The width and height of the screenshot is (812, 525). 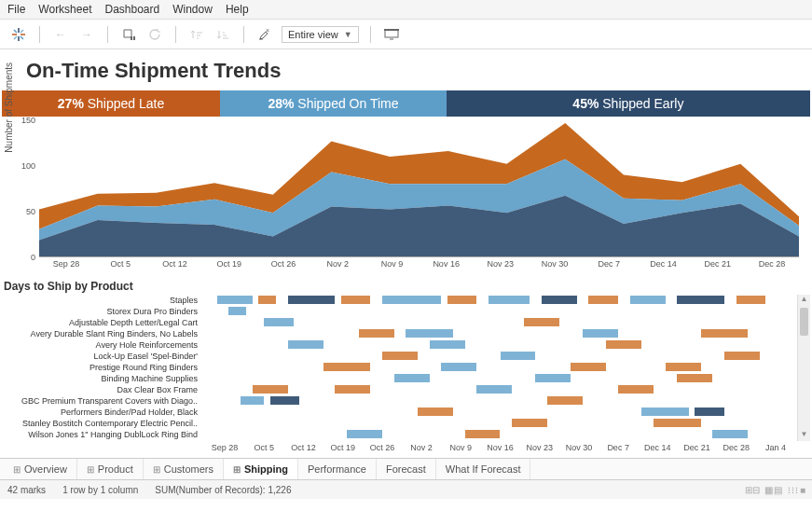 I want to click on table-row: Avery Durable Slant Ring Binders, No Lab…, so click(x=399, y=334).